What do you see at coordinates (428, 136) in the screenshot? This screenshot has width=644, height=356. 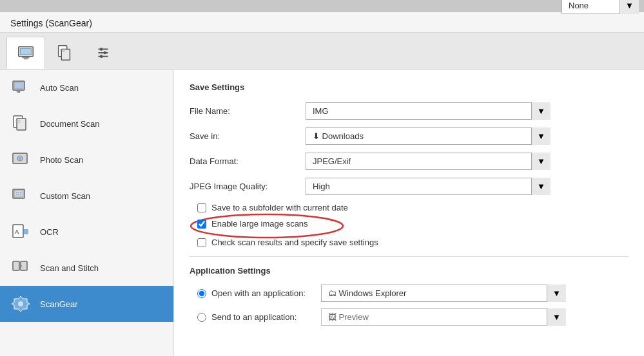 I see `save-in-control: ⬇ Downloads ▼` at bounding box center [428, 136].